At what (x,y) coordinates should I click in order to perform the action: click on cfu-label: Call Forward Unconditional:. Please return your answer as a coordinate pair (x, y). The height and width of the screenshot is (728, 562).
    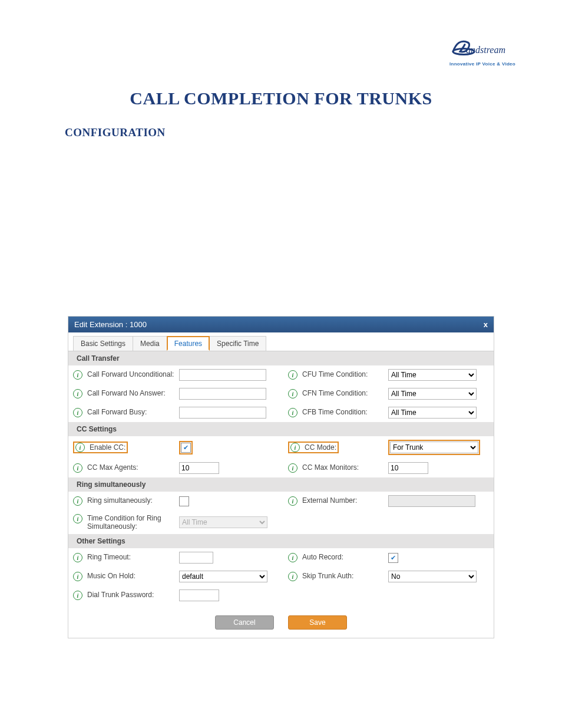
    Looking at the image, I should click on (131, 374).